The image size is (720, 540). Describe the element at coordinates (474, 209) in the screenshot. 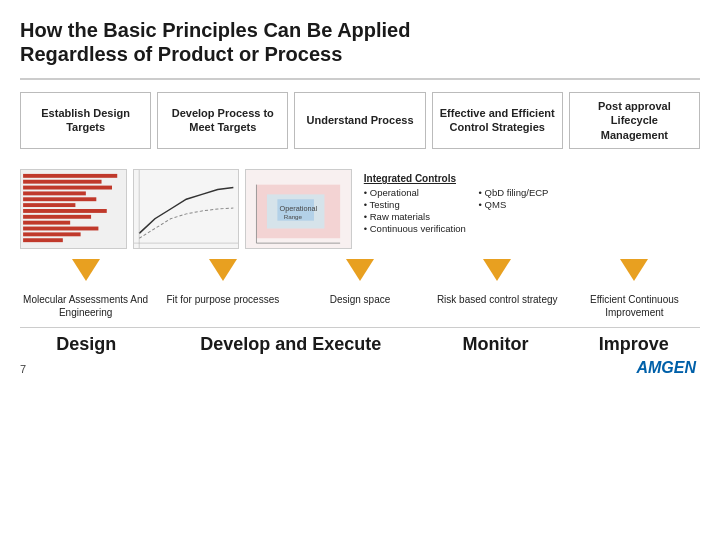

I see `integrated-controls-box: Integrated Controls • Operational • Test…` at that location.